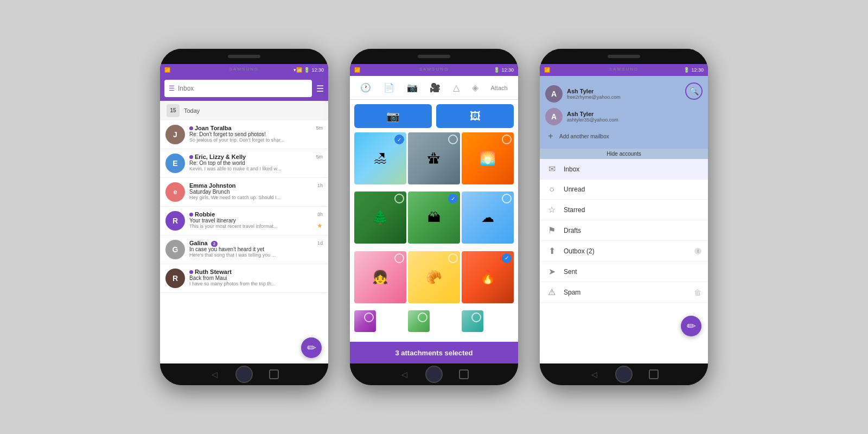  What do you see at coordinates (244, 135) in the screenshot?
I see `email-item-0: J Joan Toralba 5m Re: Don't forget to se…` at bounding box center [244, 135].